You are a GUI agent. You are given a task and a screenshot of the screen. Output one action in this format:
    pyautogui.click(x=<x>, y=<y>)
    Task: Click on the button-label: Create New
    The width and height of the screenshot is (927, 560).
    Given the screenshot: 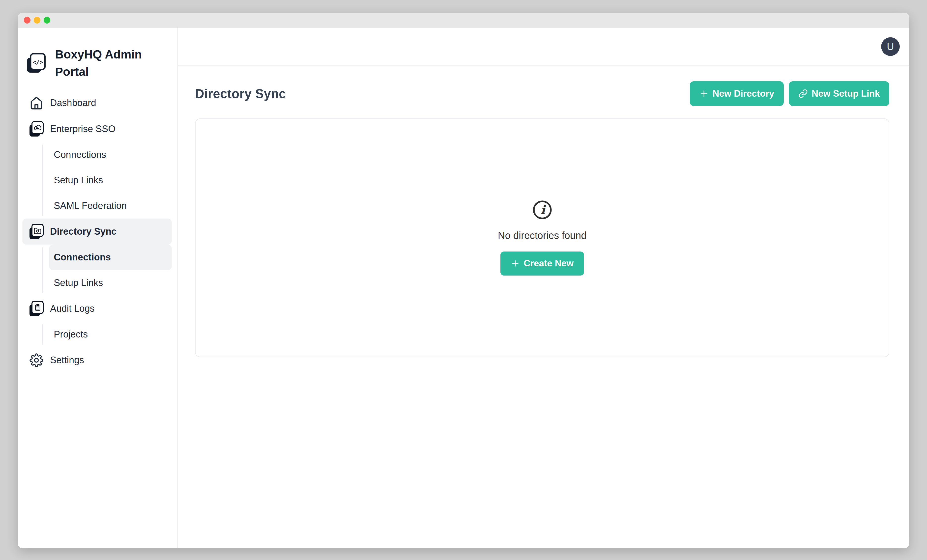 What is the action you would take?
    pyautogui.click(x=549, y=263)
    